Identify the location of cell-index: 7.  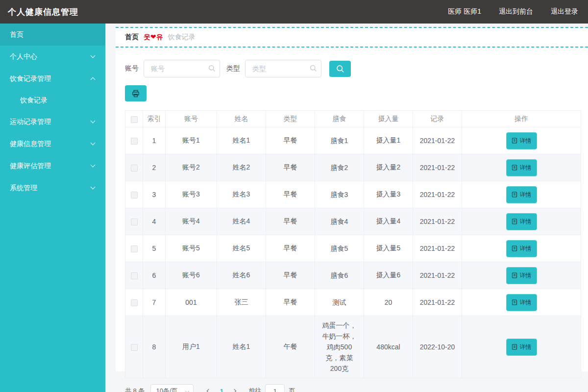
(154, 303).